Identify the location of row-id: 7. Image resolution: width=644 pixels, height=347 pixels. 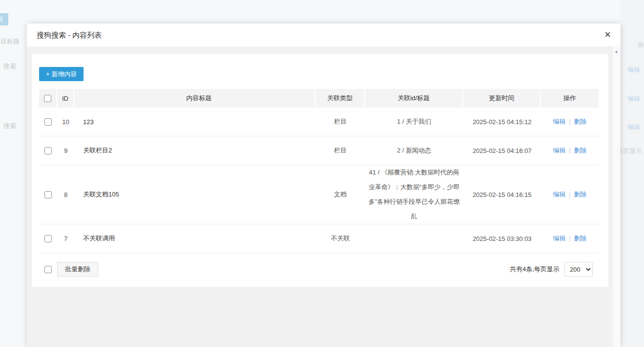
(65, 239).